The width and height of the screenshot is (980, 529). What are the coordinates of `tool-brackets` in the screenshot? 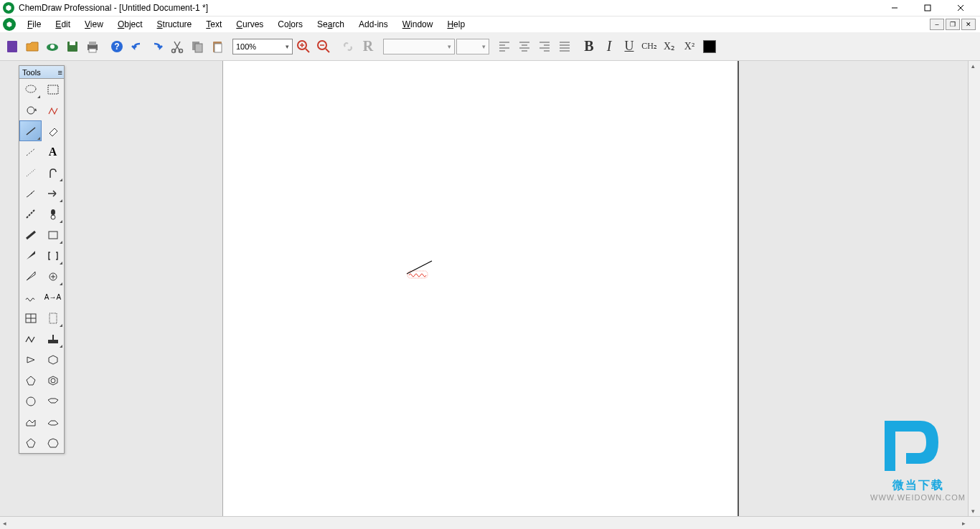 It's located at (53, 255).